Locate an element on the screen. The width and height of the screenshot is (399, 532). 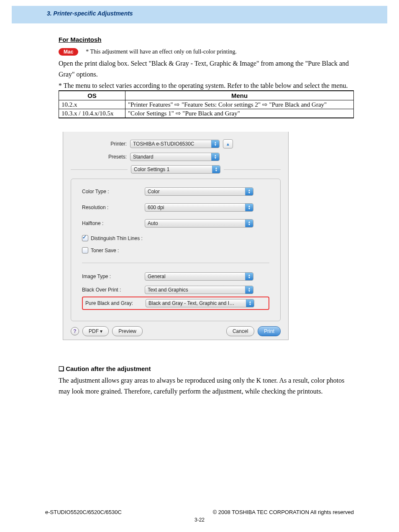
page-header: 3. Printer-specific Adjustments is located at coordinates (200, 15).